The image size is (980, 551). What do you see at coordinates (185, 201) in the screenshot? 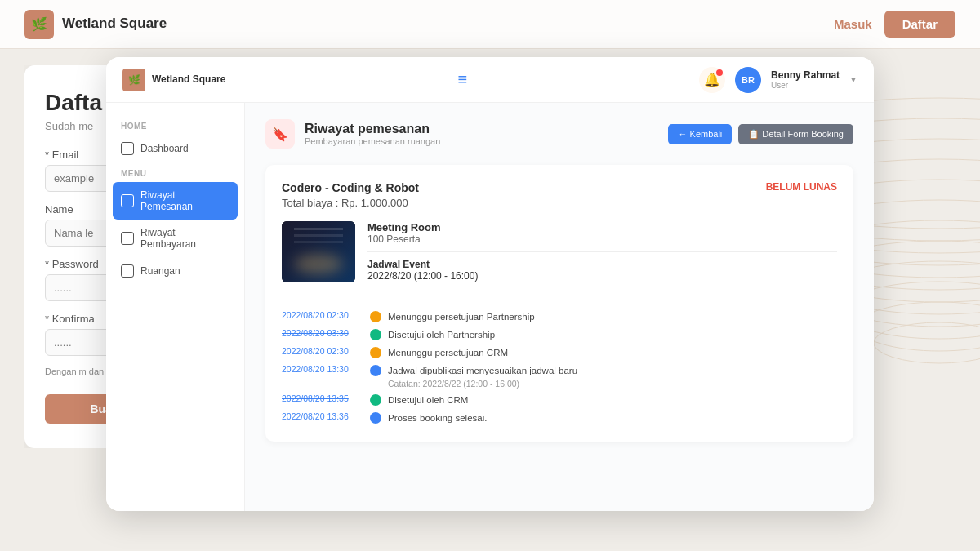
I see `sidebar-riwayat-pemesanan-label: Riwayat Pemesanan` at bounding box center [185, 201].